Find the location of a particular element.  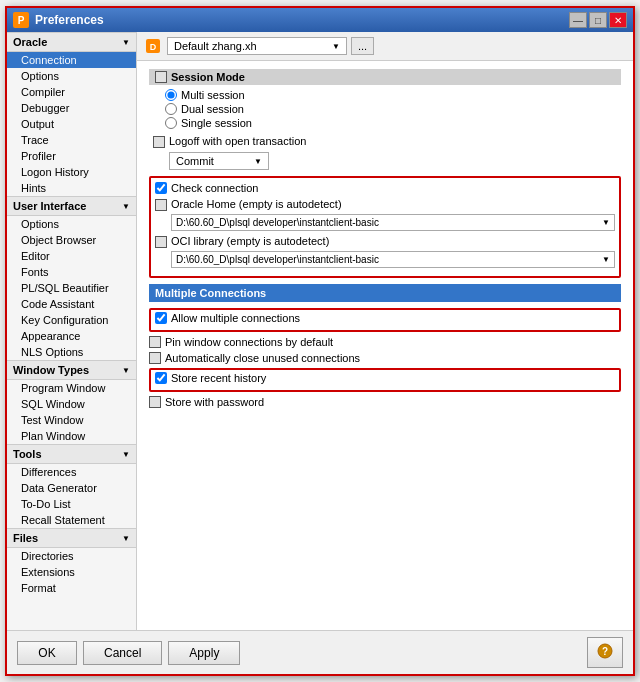

sidebar-item-hints: Hints is located at coordinates (72, 188).